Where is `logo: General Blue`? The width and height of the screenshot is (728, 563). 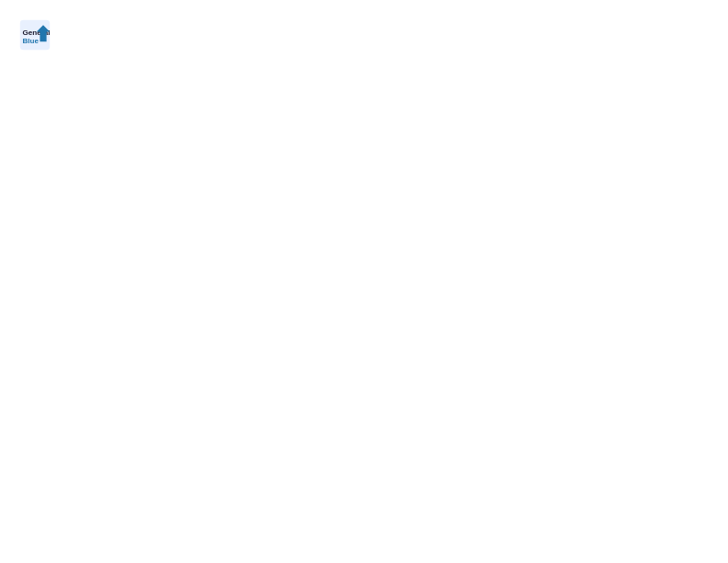 logo: General Blue is located at coordinates (37, 35).